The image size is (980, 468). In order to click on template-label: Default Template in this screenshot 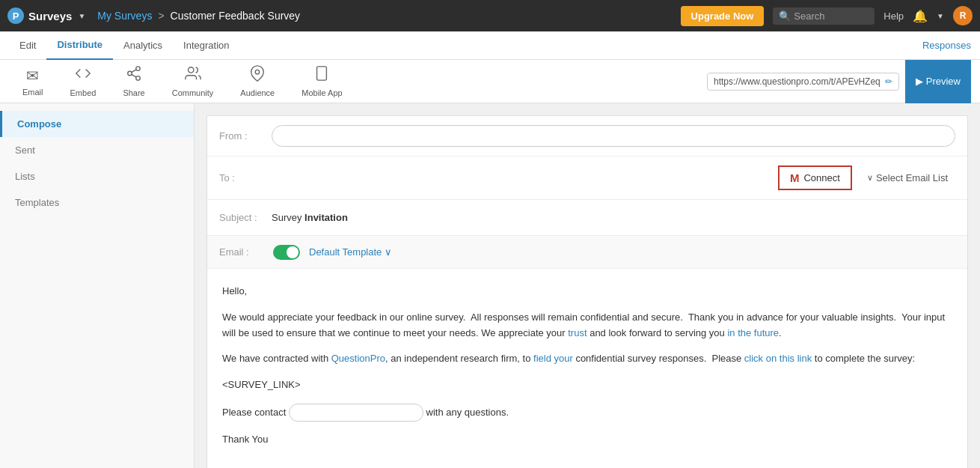, I will do `click(346, 252)`.